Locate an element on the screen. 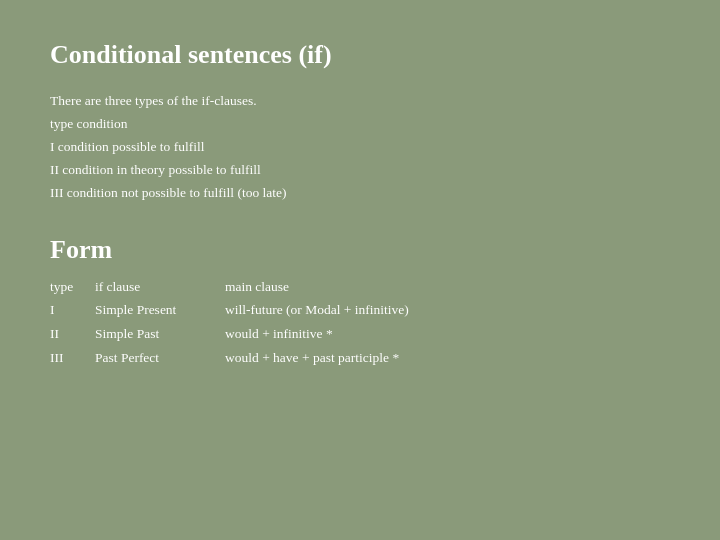 The image size is (720, 540). form-header-row: type if clause main clause is located at coordinates (360, 287).